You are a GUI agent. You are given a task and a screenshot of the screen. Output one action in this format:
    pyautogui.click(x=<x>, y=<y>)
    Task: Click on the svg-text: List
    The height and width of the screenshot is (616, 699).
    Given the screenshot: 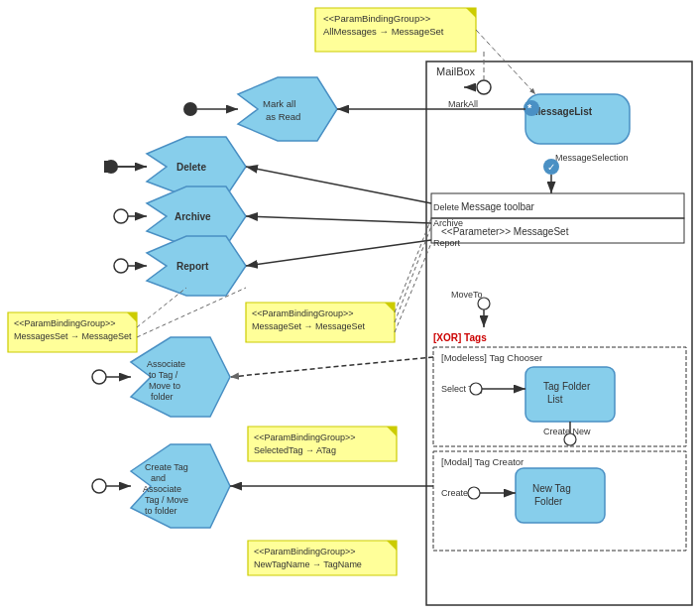 What is the action you would take?
    pyautogui.click(x=555, y=399)
    